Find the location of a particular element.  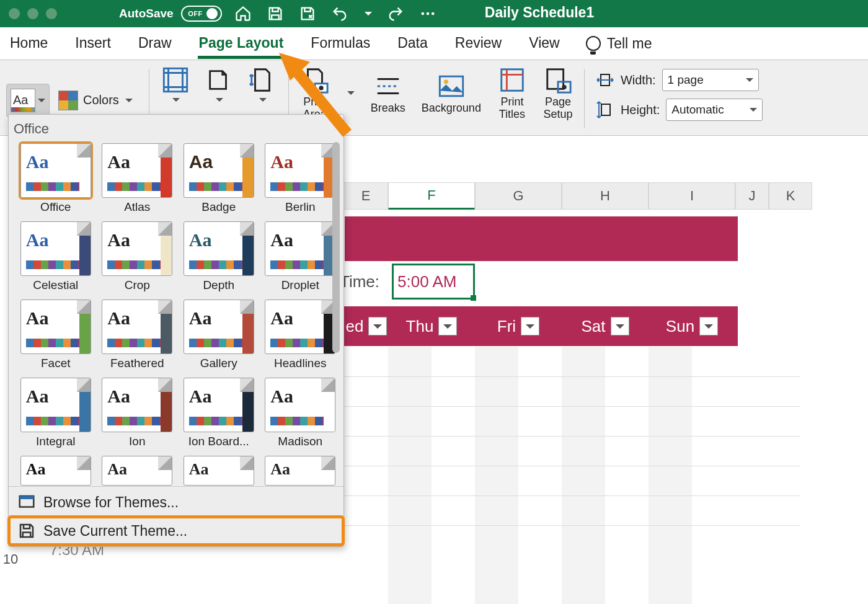

theme-item-feathered: AaFeathered is located at coordinates (138, 337).